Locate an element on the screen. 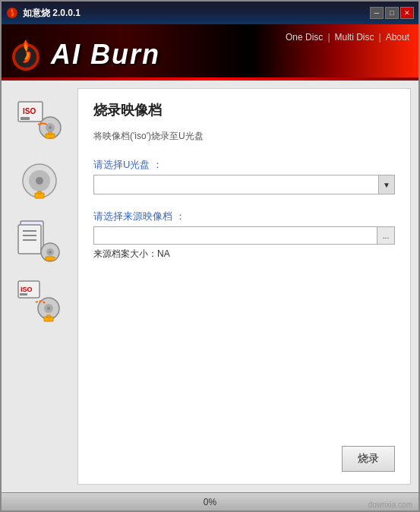 The width and height of the screenshot is (420, 512). iso-burn-icon-1: ISO is located at coordinates (39, 119).